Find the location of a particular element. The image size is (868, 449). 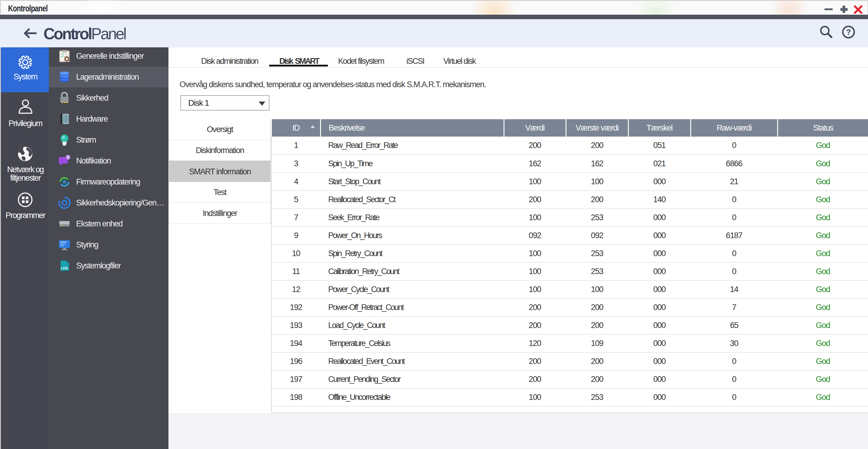

svg-text: LOG is located at coordinates (65, 268).